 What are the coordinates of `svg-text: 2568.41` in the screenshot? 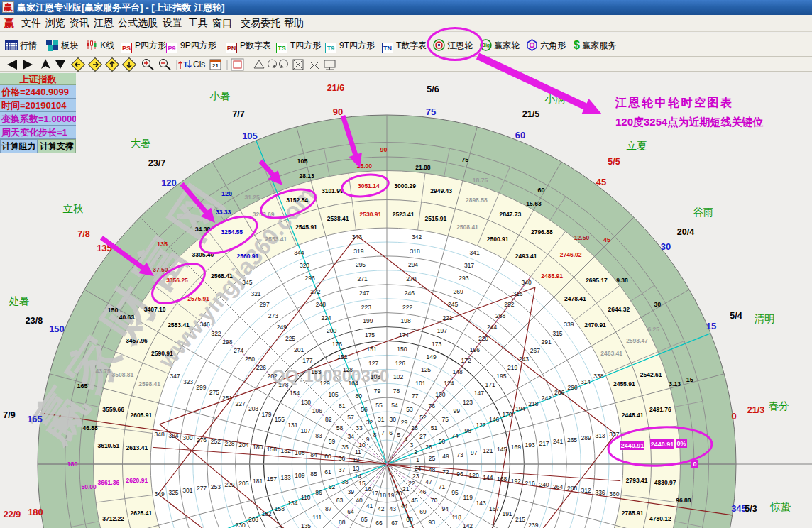 It's located at (221, 276).